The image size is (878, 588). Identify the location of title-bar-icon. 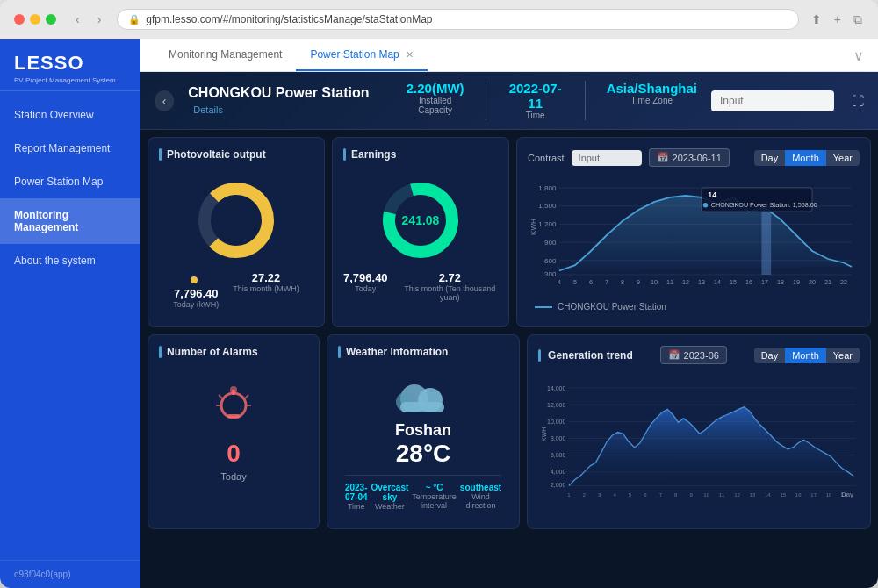
(160, 154).